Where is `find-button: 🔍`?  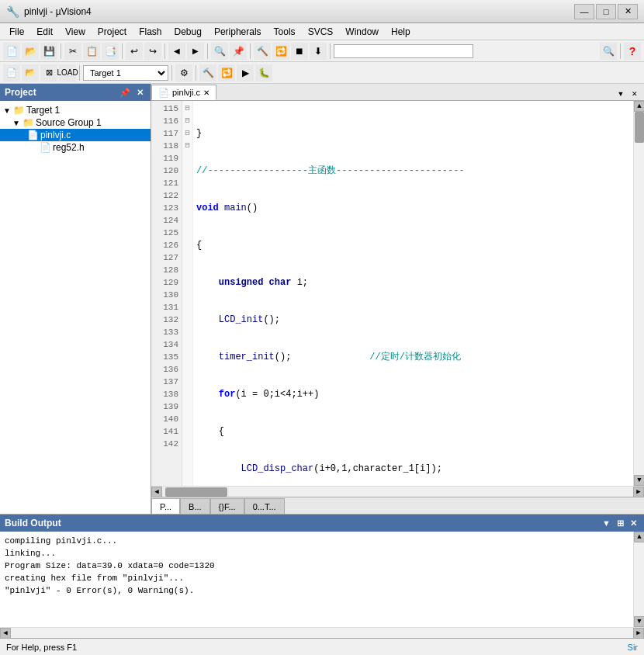
find-button: 🔍 is located at coordinates (608, 51).